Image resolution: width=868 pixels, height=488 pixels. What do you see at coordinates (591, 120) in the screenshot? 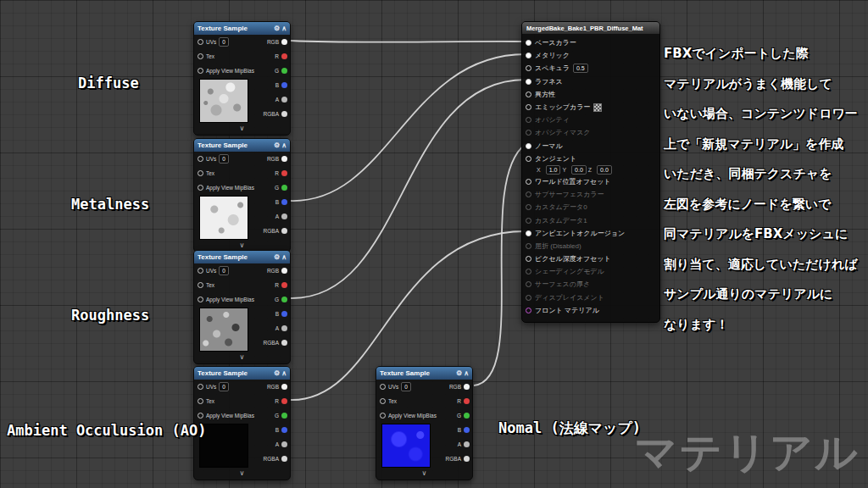
I see `material-pin-opacity: オパシティ` at bounding box center [591, 120].